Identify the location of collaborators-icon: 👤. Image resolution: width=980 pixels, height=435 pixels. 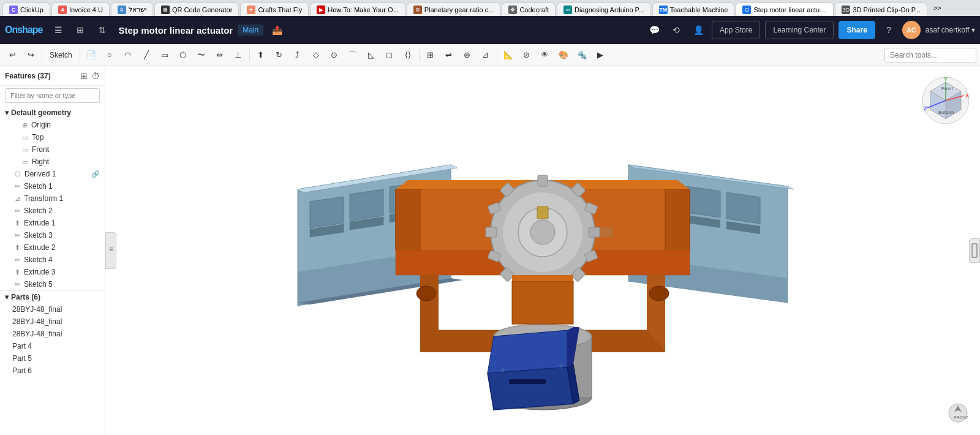
(698, 30).